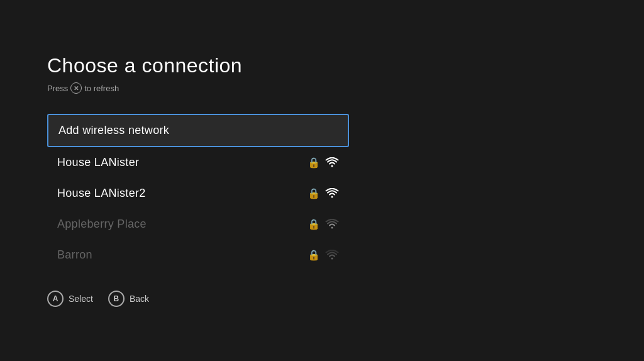 Image resolution: width=644 pixels, height=361 pixels. I want to click on network-name-add: Add wireless network, so click(114, 131).